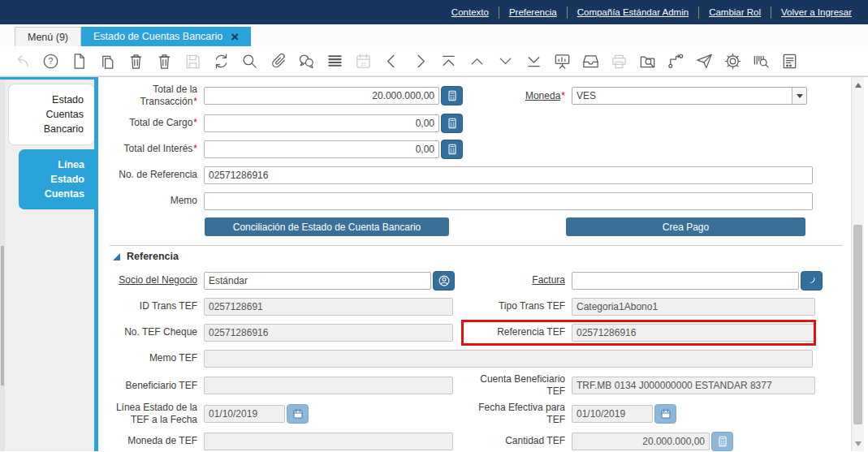 This screenshot has width=868, height=452. Describe the element at coordinates (136, 61) in the screenshot. I see `delete-record-icon` at that location.